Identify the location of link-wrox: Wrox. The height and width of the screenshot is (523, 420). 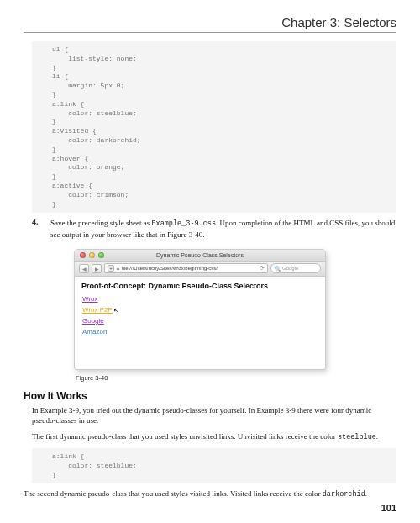
(91, 299).